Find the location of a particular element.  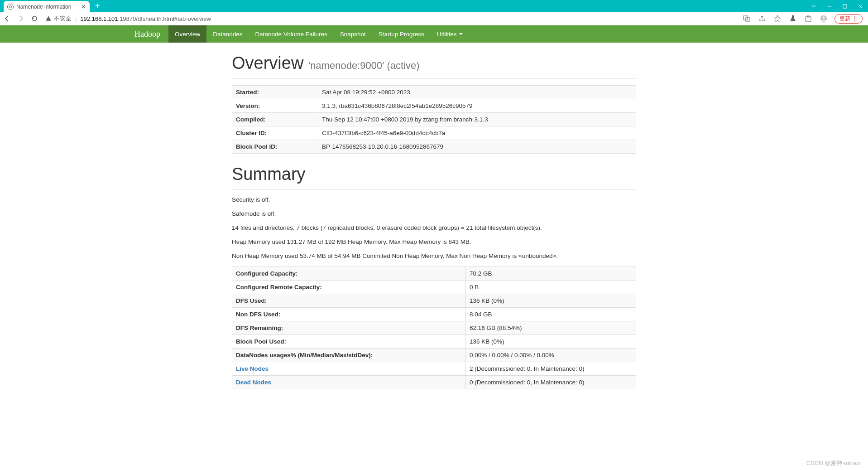

nav-item-datanode-volume-failures: Datanode Volume Failures is located at coordinates (292, 34).